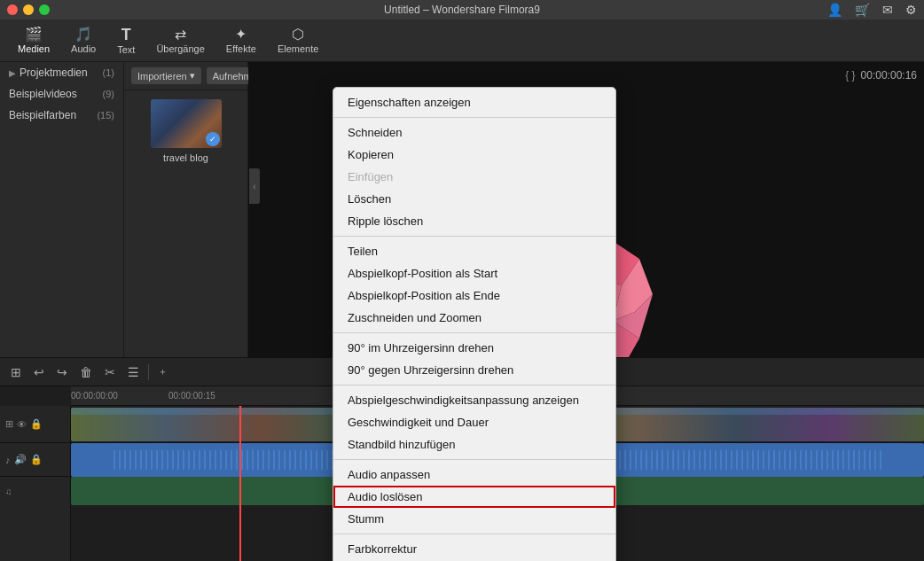 This screenshot has width=924, height=561. What do you see at coordinates (889, 75) in the screenshot?
I see `preview-timecode: 00:00:00:16` at bounding box center [889, 75].